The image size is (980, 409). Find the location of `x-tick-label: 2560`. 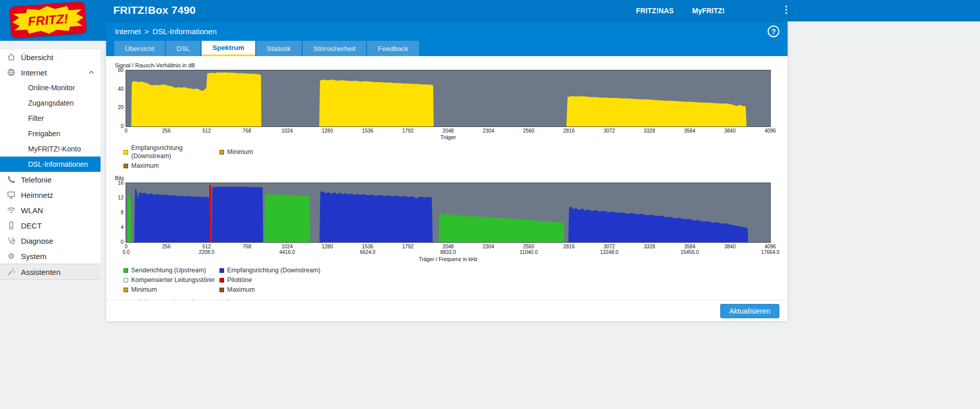

x-tick-label: 2560 is located at coordinates (529, 131).